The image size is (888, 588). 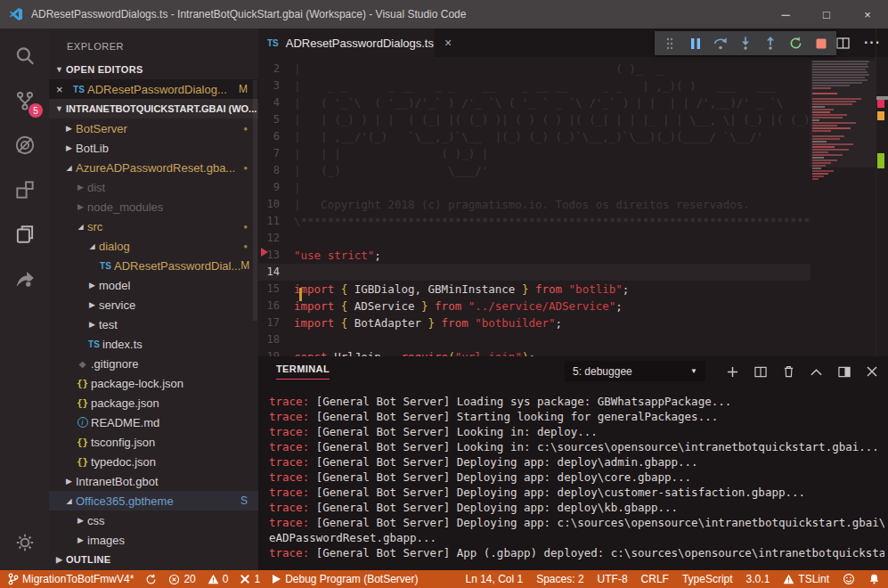 What do you see at coordinates (868, 14) in the screenshot?
I see `close-button: ×` at bounding box center [868, 14].